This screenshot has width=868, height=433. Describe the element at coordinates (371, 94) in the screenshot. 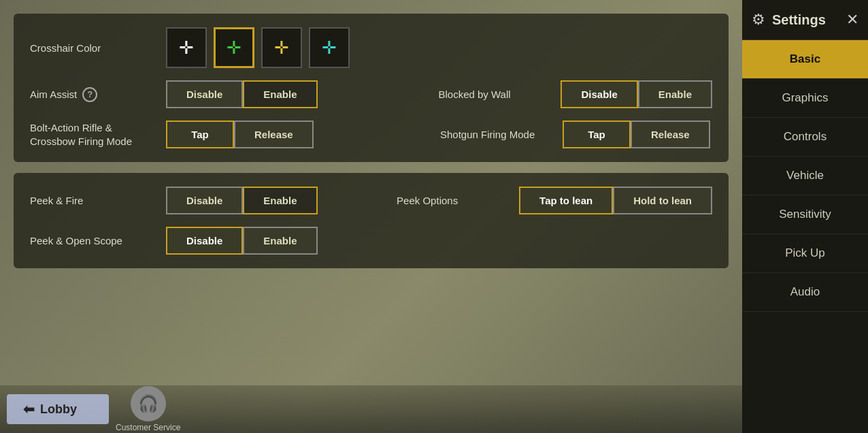

I see `aim-assist-row: Aim Assist ? Disable Enable Blocked by W…` at that location.